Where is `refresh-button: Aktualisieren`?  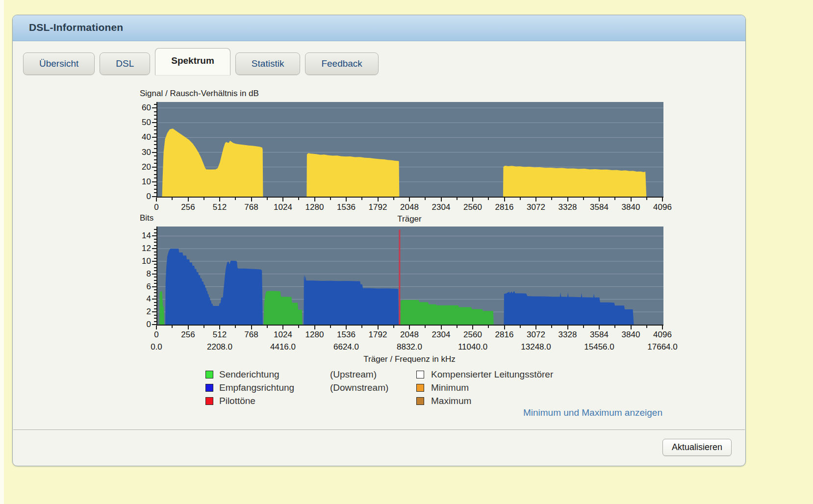
refresh-button: Aktualisieren is located at coordinates (697, 447).